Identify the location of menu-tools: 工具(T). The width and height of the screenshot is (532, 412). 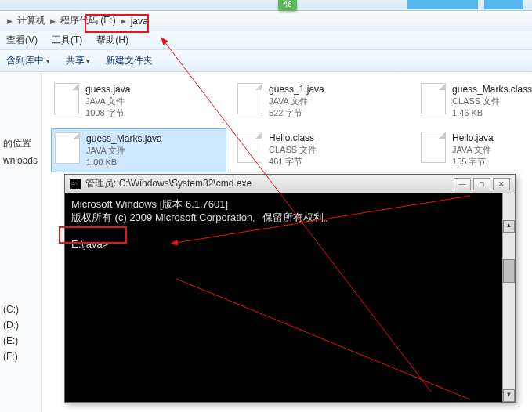
(67, 41).